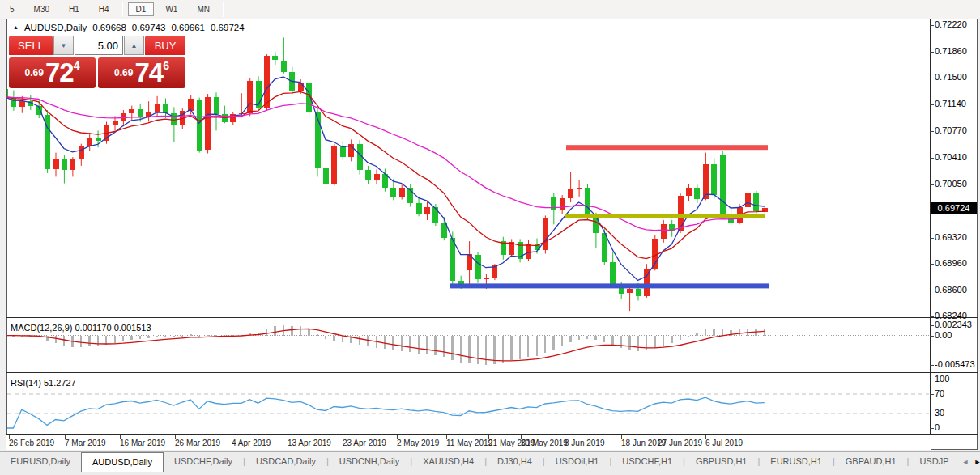 The height and width of the screenshot is (475, 980). What do you see at coordinates (109, 28) in the screenshot?
I see `title-open: 0.69668` at bounding box center [109, 28].